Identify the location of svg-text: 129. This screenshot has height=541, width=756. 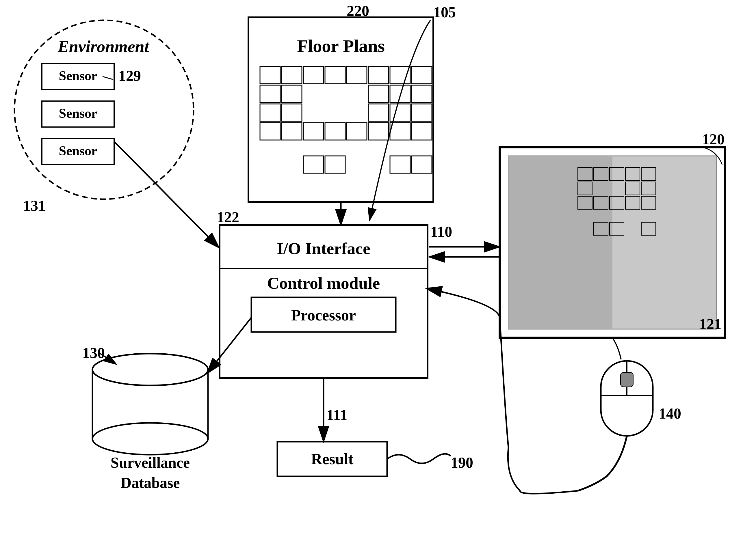
(130, 76).